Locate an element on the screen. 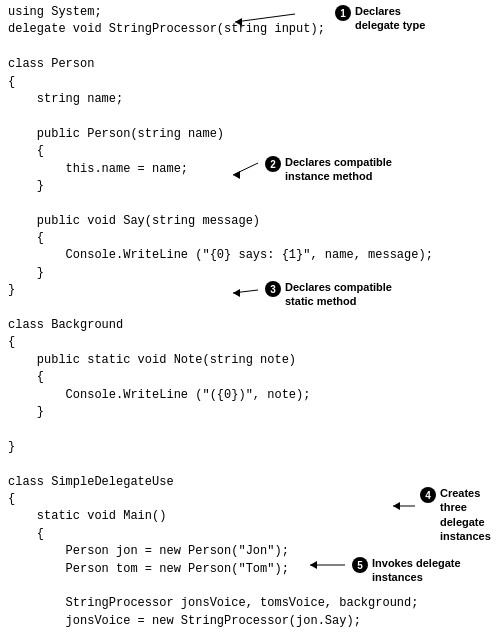 The height and width of the screenshot is (632, 500). code-line: this.name = name; is located at coordinates (250, 170).